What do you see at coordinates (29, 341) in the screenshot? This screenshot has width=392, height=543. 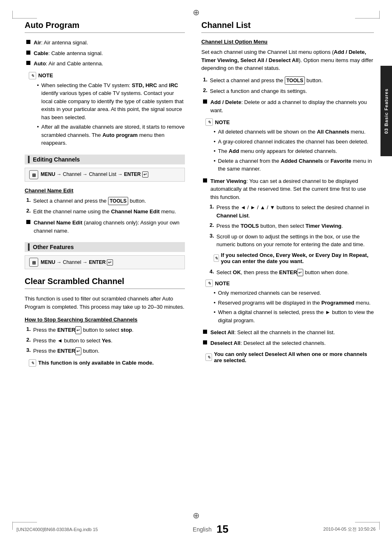 I see `stop-num-2: 2.` at bounding box center [29, 341].